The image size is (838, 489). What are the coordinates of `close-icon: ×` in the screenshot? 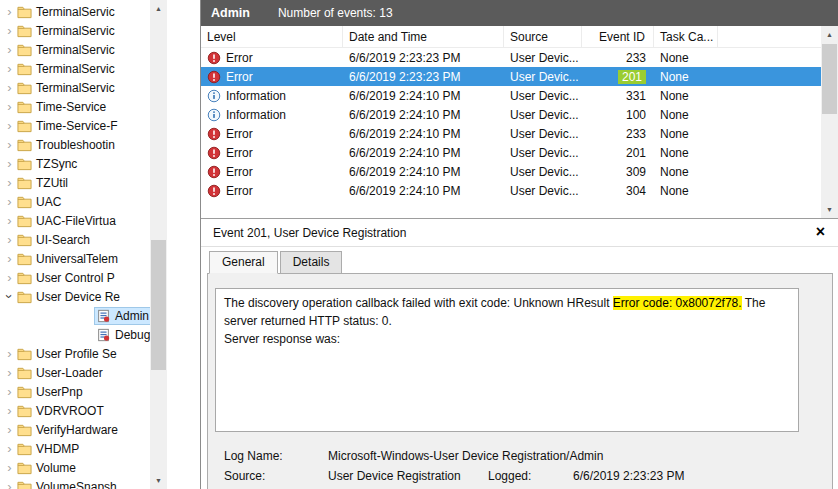 It's located at (820, 232).